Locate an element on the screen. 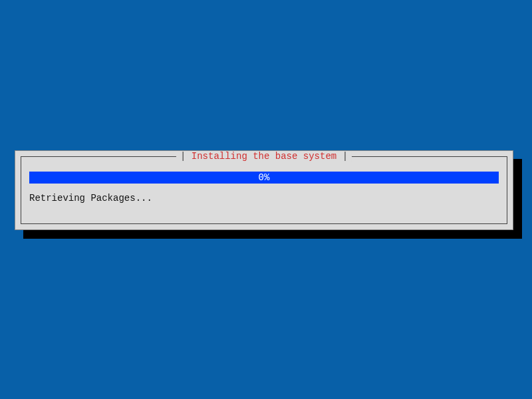 This screenshot has width=532, height=399. dialog-title: Installing the base system is located at coordinates (264, 156).